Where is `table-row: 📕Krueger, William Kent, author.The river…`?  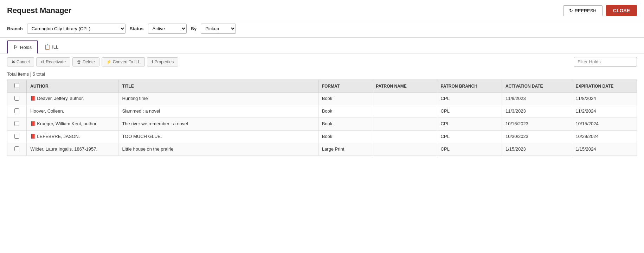
table-row: 📕Krueger, William Kent, author.The river… is located at coordinates (322, 124).